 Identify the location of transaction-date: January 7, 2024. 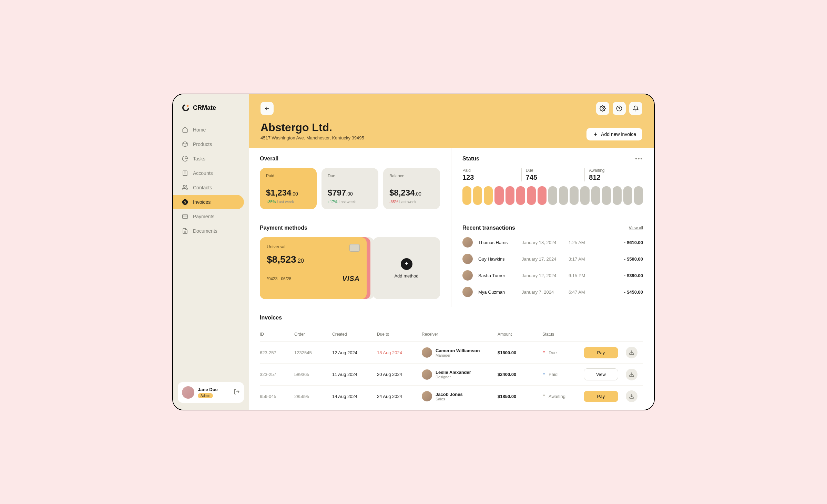
(542, 292).